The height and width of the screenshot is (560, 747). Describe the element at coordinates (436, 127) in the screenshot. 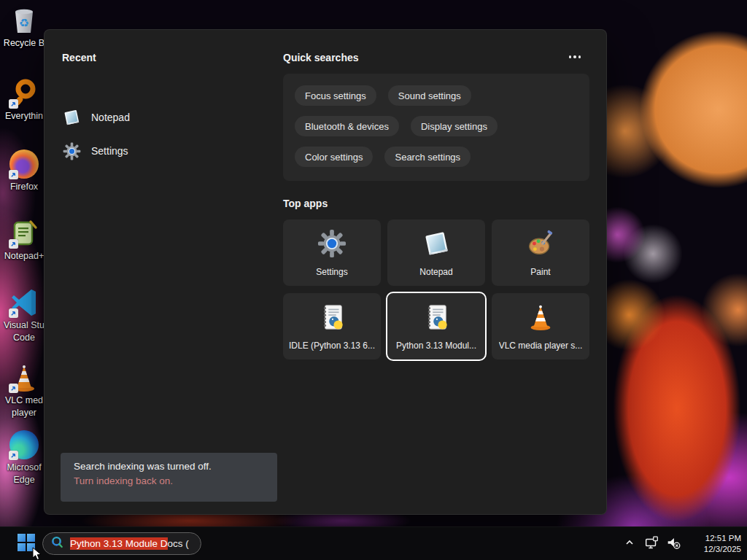

I see `quick-searches-box: Focus settings Sound settings Bluetooth …` at that location.